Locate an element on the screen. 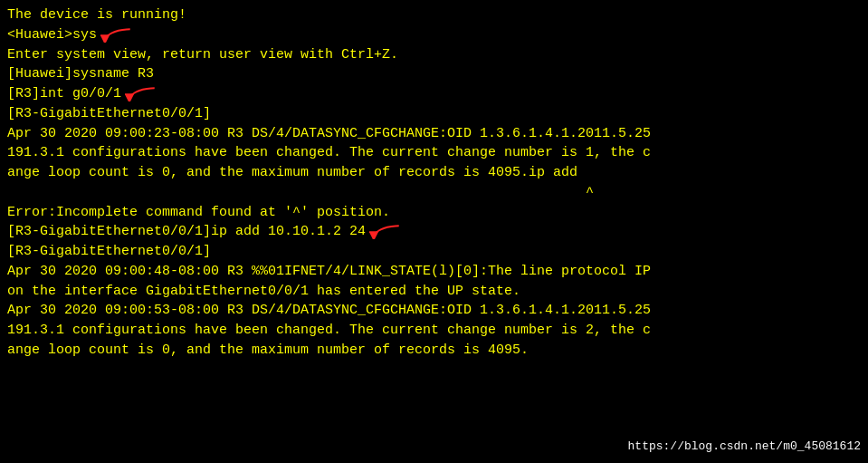 This screenshot has height=463, width=868. terminal-line-8: Apr 30 2020 09:00:23-08:00 R3 DS/4/DATAS… is located at coordinates (434, 134).